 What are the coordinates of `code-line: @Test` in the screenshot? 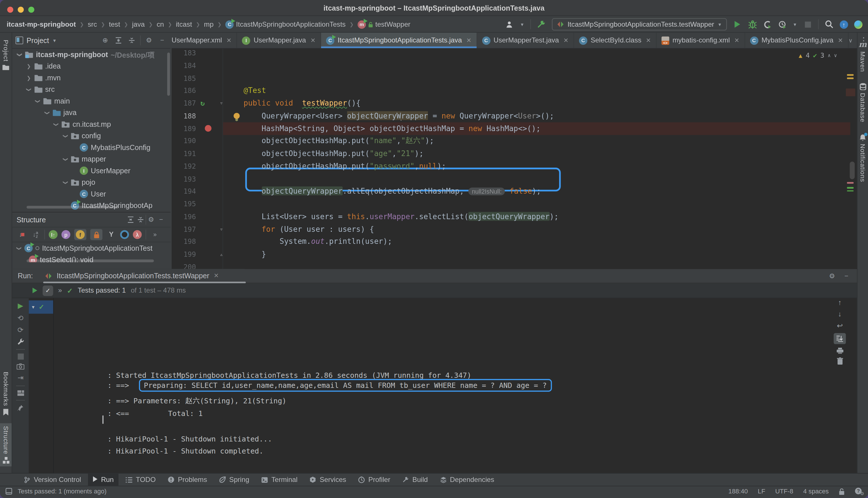 It's located at (255, 91).